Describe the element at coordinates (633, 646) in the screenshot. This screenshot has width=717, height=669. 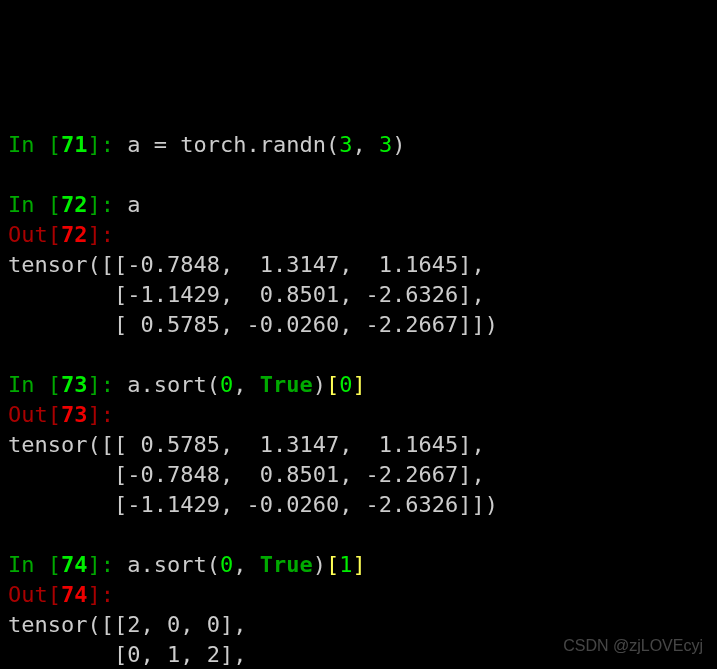
I see `watermark: CSDN @zjLOVEcyj` at that location.